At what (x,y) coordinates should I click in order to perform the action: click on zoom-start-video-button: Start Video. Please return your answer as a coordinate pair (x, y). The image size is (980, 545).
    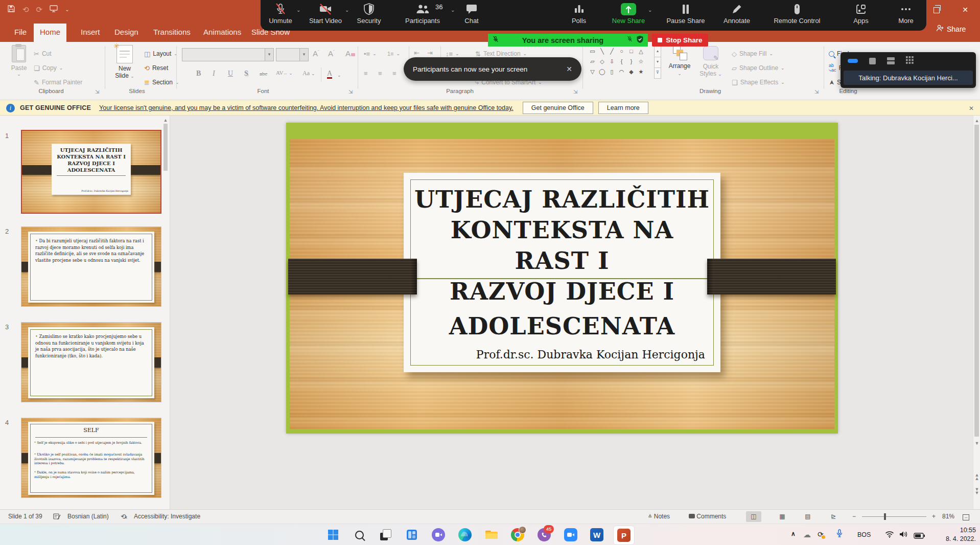
    Looking at the image, I should click on (325, 13).